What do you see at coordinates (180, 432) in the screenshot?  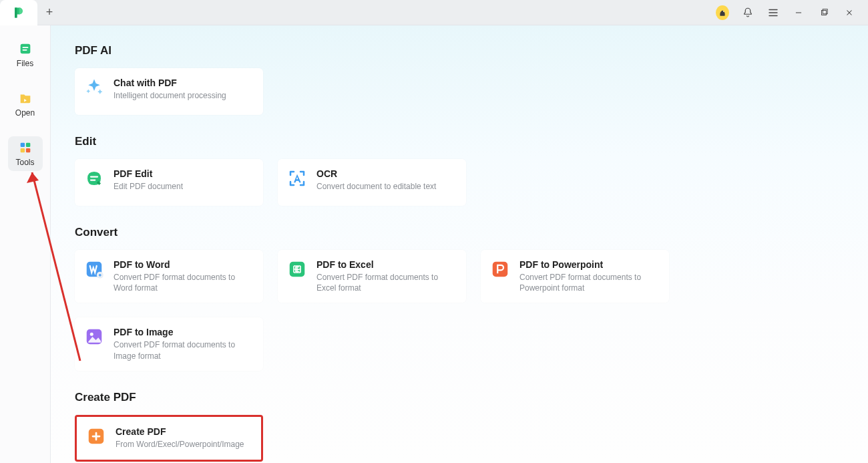 I see `card-title: Create PDF` at bounding box center [180, 432].